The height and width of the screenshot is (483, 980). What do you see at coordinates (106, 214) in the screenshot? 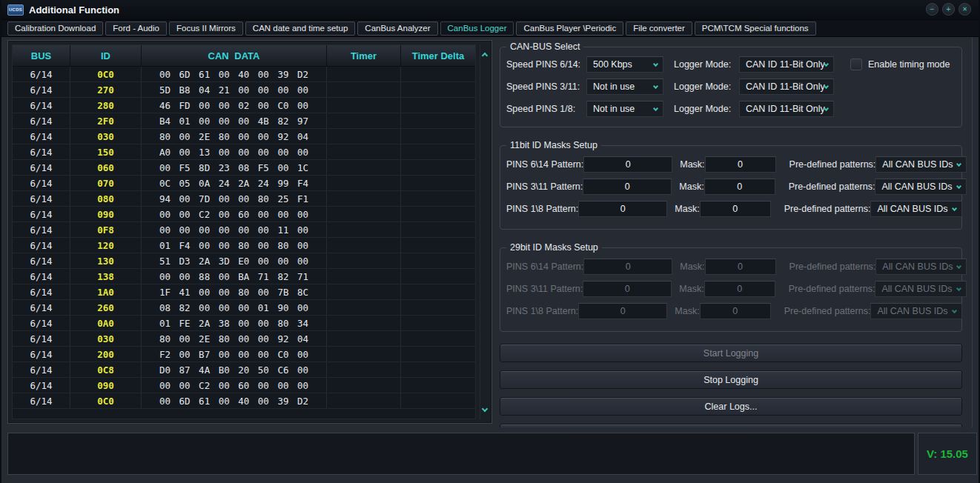
I see `cell-id: 090` at bounding box center [106, 214].